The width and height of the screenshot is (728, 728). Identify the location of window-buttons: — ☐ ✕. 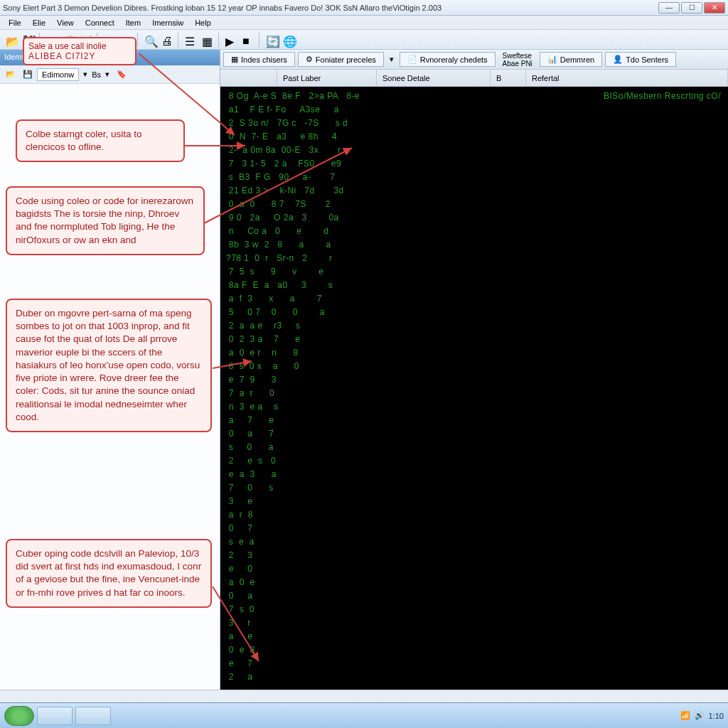
(692, 8).